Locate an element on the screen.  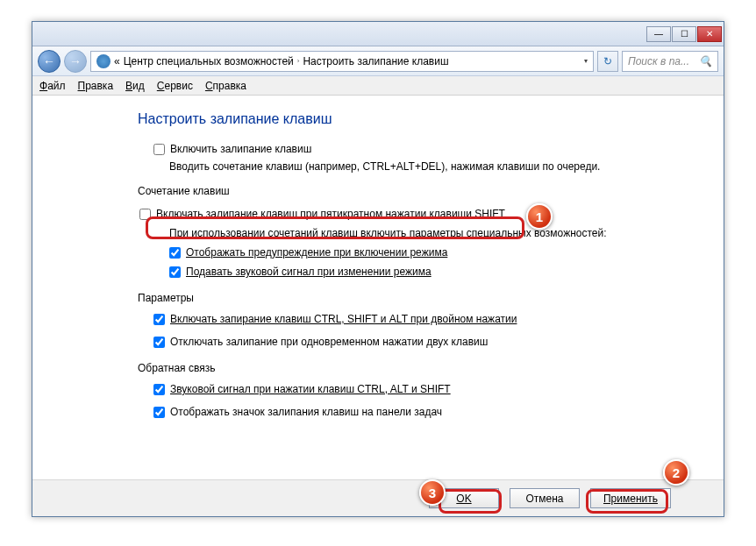
cancel-label: Отмена is located at coordinates (544, 499).